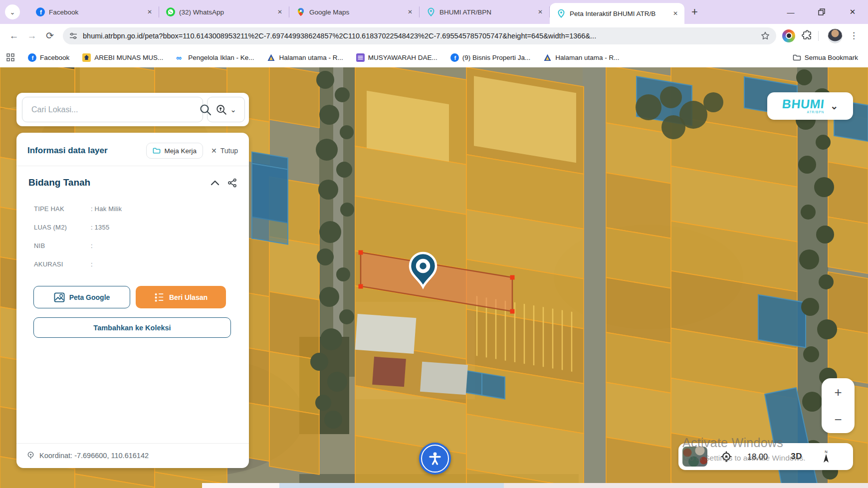 The height and width of the screenshot is (488, 868). What do you see at coordinates (224, 12) in the screenshot?
I see `tab-whatsapp: (32) WhatsApp ✕` at bounding box center [224, 12].